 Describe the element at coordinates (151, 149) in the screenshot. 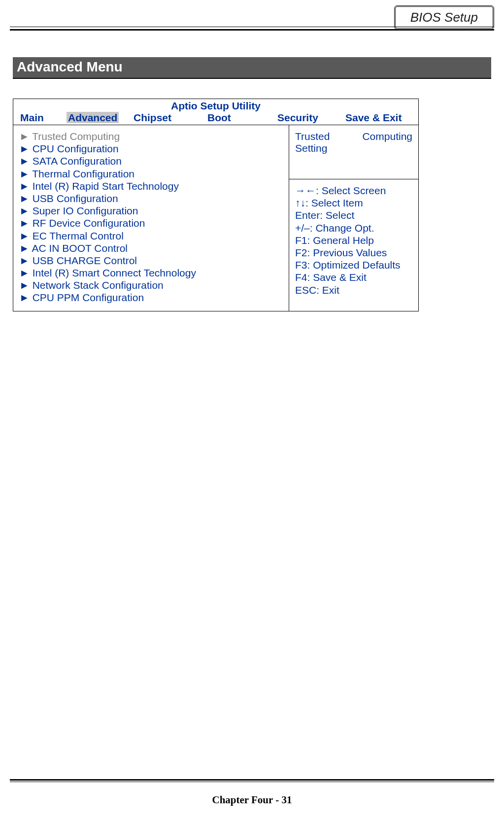

I see `menu-item-cpu-configuration: ► CPU Configuration` at that location.